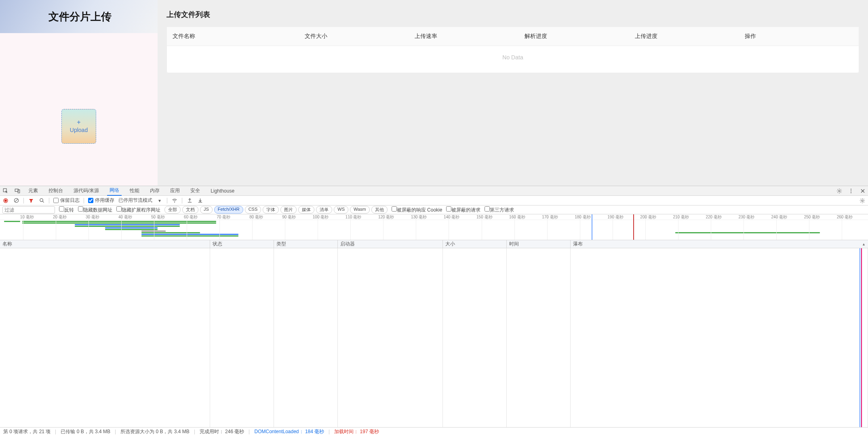 The width and height of the screenshot is (868, 436). I want to click on type-chips: 全部 文档 JS Fetch/XHR CSS 字体 图片 媒体 清单 WS Wa…, so click(276, 210).